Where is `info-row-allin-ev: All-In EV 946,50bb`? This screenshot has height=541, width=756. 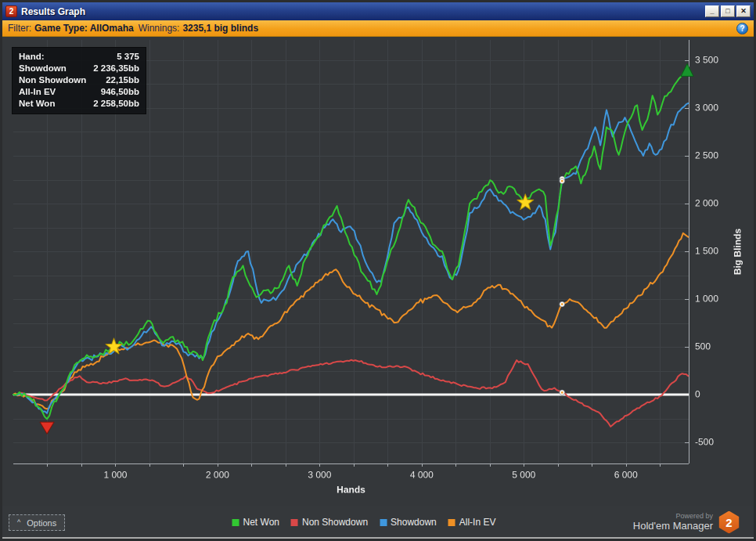 info-row-allin-ev: All-In EV 946,50bb is located at coordinates (79, 92).